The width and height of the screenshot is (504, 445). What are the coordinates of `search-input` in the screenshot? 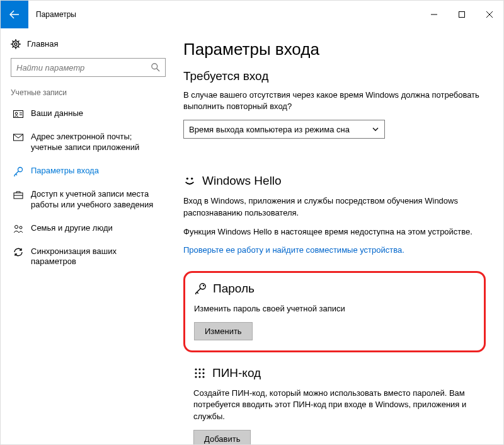 It's located at (84, 68).